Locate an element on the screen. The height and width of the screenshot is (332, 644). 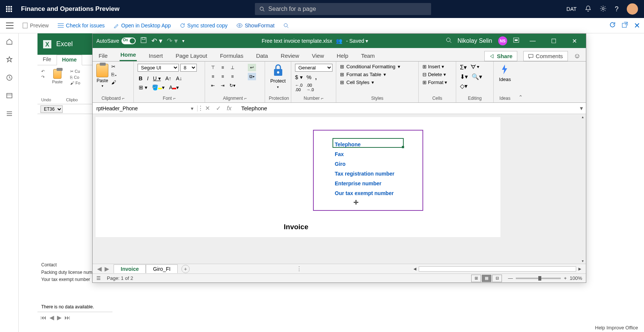
orientation-icon: ↻▾ is located at coordinates (232, 86).